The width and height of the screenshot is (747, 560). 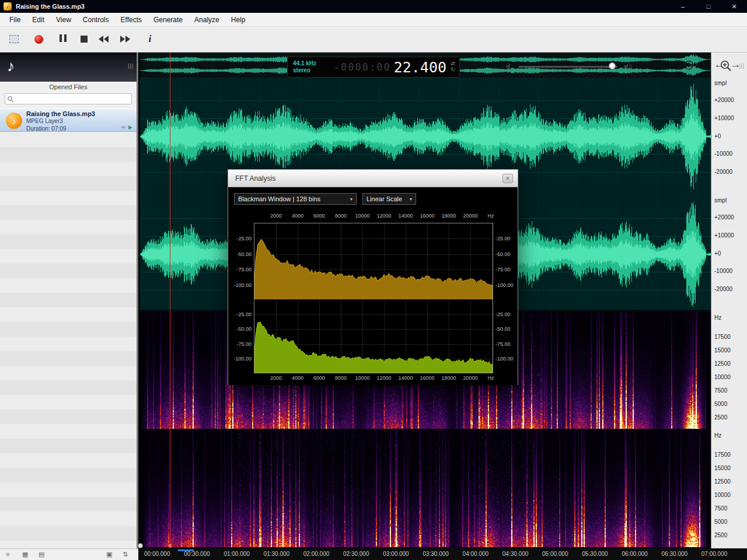 What do you see at coordinates (8, 554) in the screenshot?
I see `list-view-icon: ≡` at bounding box center [8, 554].